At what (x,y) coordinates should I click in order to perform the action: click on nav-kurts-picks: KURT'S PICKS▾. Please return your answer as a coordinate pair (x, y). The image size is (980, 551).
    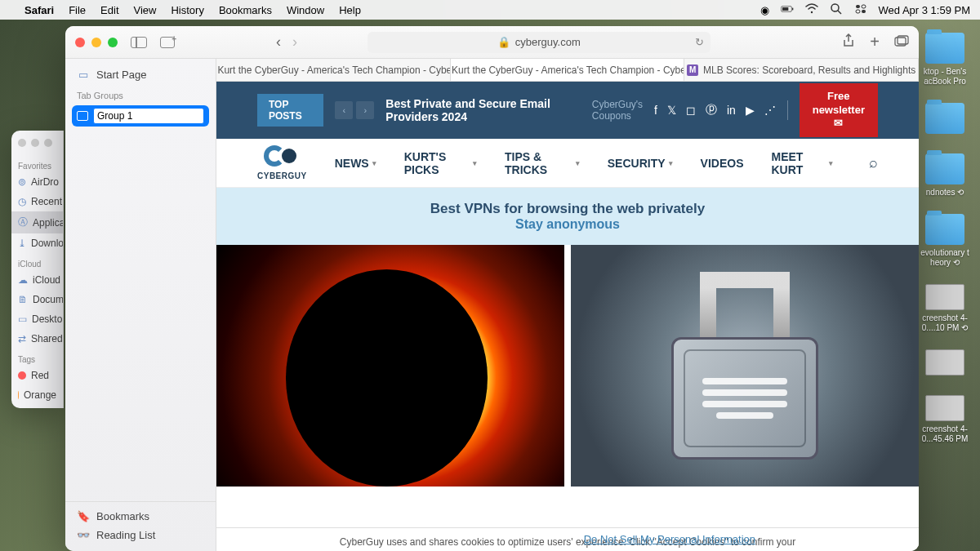
    Looking at the image, I should click on (441, 163).